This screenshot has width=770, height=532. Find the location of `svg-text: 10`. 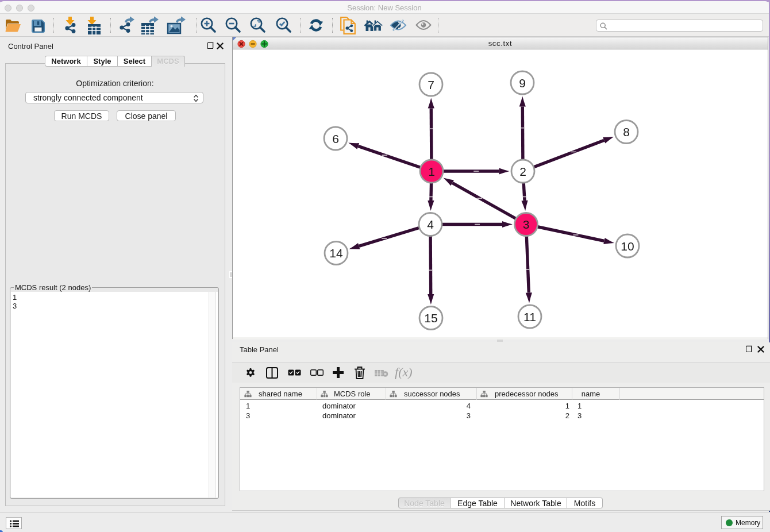

svg-text: 10 is located at coordinates (627, 246).